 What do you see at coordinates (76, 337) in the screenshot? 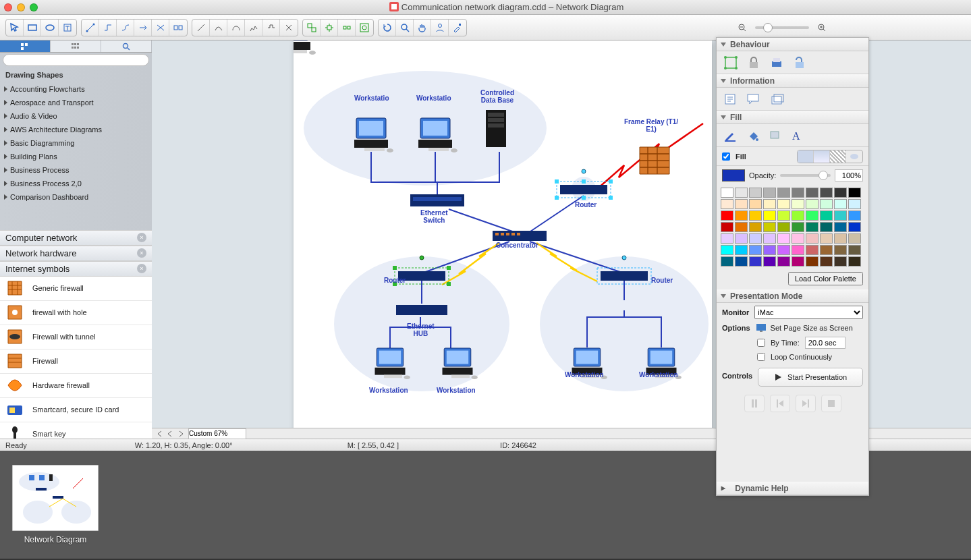
I see `stencil-item: Firewall with tunnel` at bounding box center [76, 337].